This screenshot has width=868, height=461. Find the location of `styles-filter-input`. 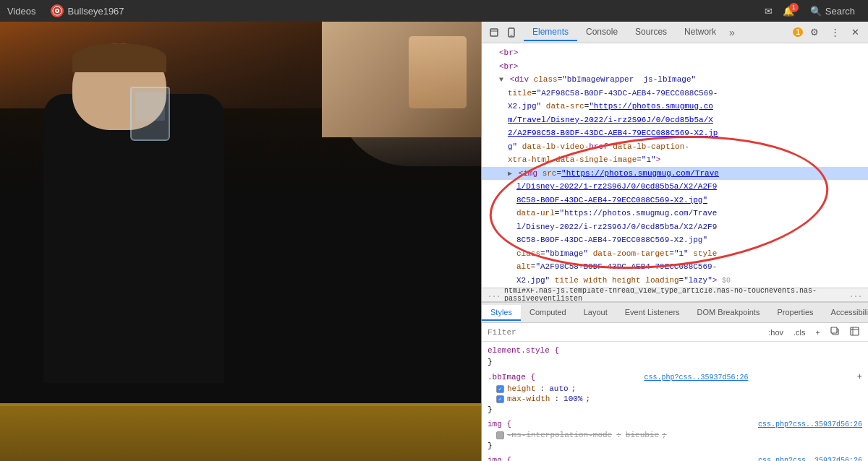

styles-filter-input is located at coordinates (624, 332).